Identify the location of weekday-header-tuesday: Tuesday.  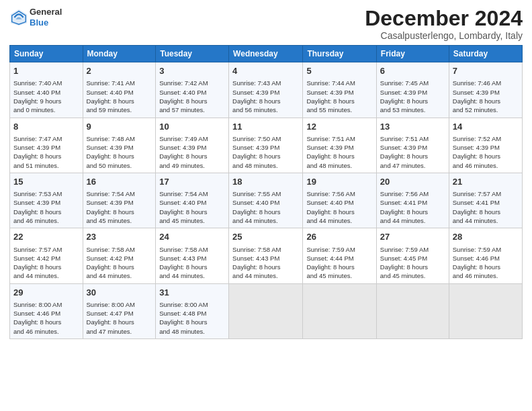
(192, 54).